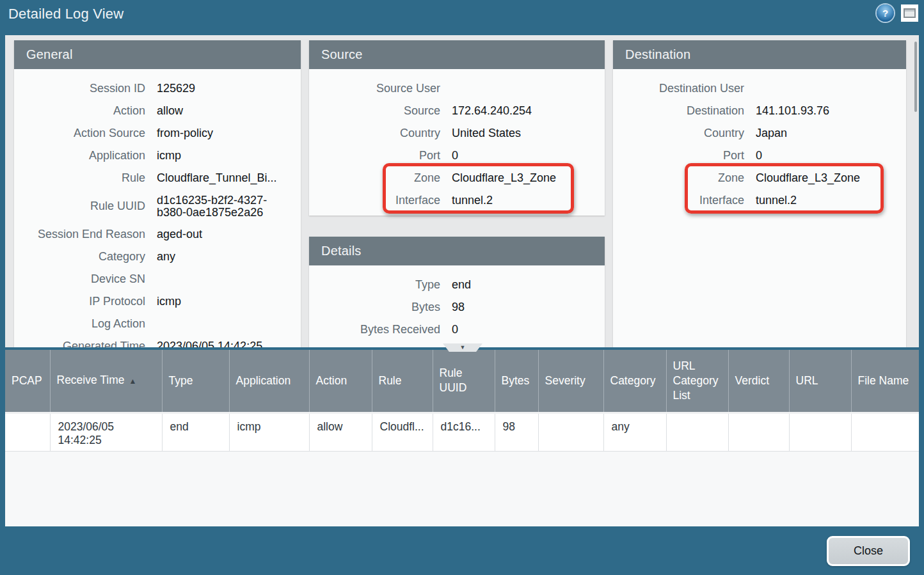  Describe the element at coordinates (79, 111) in the screenshot. I see `field-label: Action` at that location.